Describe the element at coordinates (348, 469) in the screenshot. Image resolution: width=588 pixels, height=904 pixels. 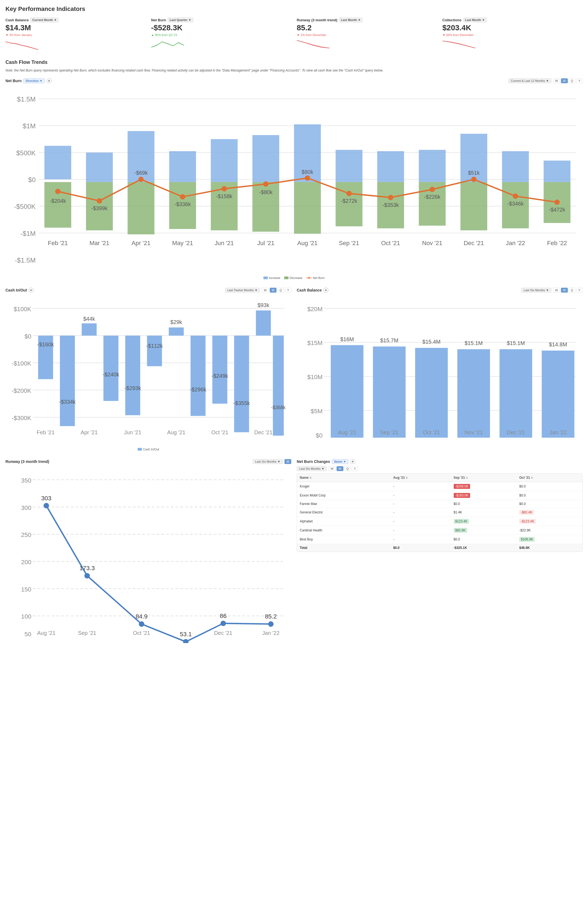
I see `nbc-btn-q: Q` at that location.